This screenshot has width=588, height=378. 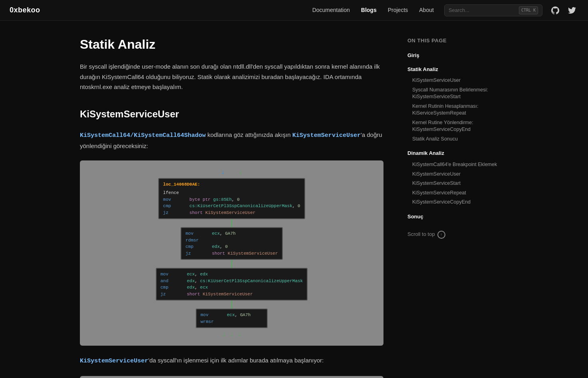 I want to click on toc-item-sonuc: Sonuç, so click(x=455, y=217).